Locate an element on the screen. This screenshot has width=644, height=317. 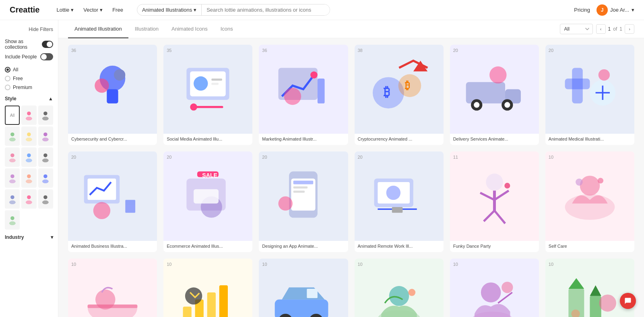
nav-search-bar: Animated Illustrations ▾ is located at coordinates (233, 10).